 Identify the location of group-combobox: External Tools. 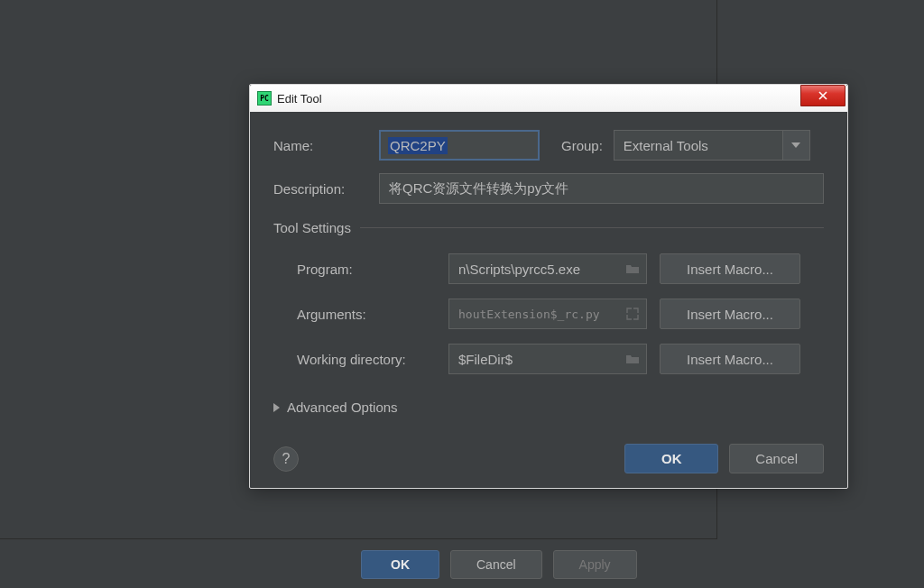
(712, 145).